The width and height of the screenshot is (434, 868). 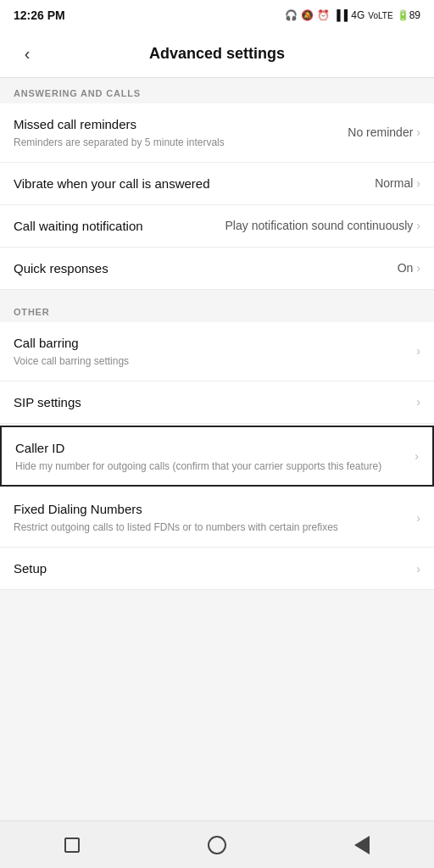 What do you see at coordinates (405, 268) in the screenshot?
I see `settings-value-quick-responses: On` at bounding box center [405, 268].